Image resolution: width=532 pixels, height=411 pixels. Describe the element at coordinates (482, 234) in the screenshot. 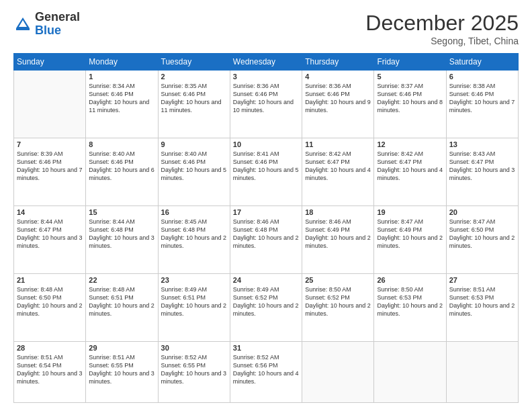

I see `cell-info: Sunrise: 8:47 AMSunset: 6:50 PMDaylight:…` at that location.